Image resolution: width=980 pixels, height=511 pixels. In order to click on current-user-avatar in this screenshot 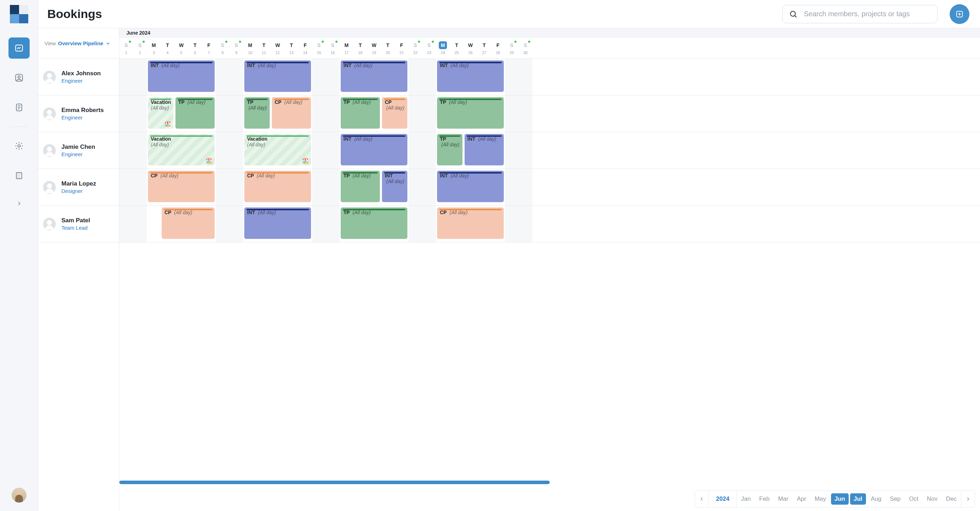, I will do `click(19, 495)`.